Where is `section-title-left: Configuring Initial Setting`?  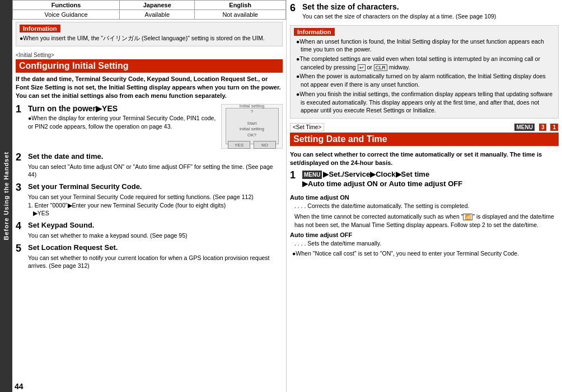 section-title-left: Configuring Initial Setting is located at coordinates (149, 66).